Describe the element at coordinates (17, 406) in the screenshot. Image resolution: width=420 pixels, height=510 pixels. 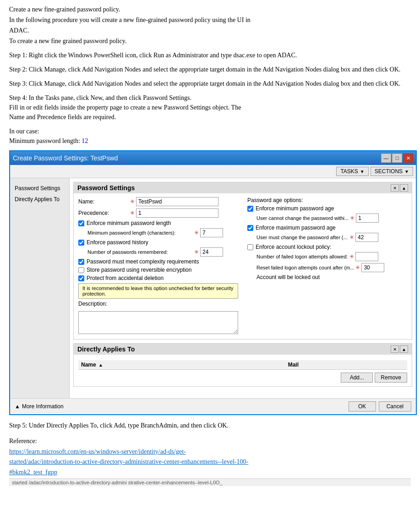
I see `more-info-arrow-icon: ▲` at that location.